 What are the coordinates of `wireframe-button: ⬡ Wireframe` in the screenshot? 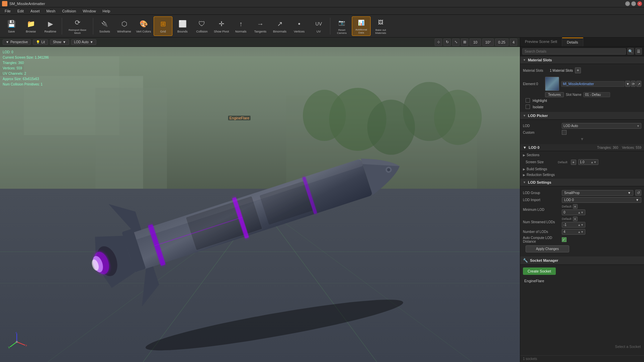 It's located at (124, 26).